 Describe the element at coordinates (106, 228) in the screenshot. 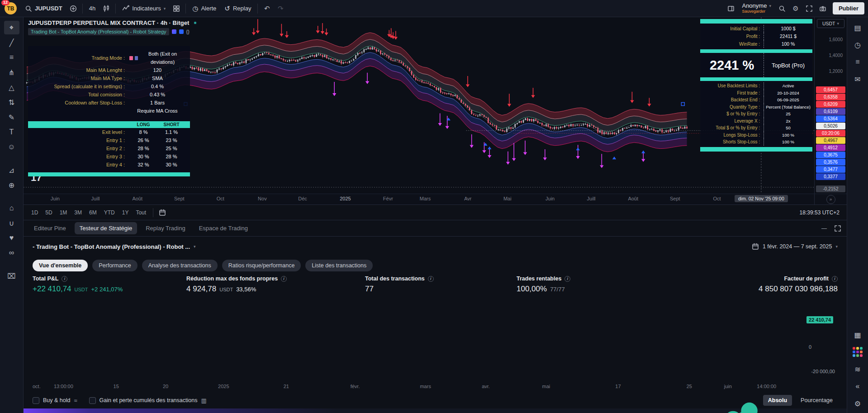

I see `tab-testeur-strategie: Testeur de Stratégie` at that location.